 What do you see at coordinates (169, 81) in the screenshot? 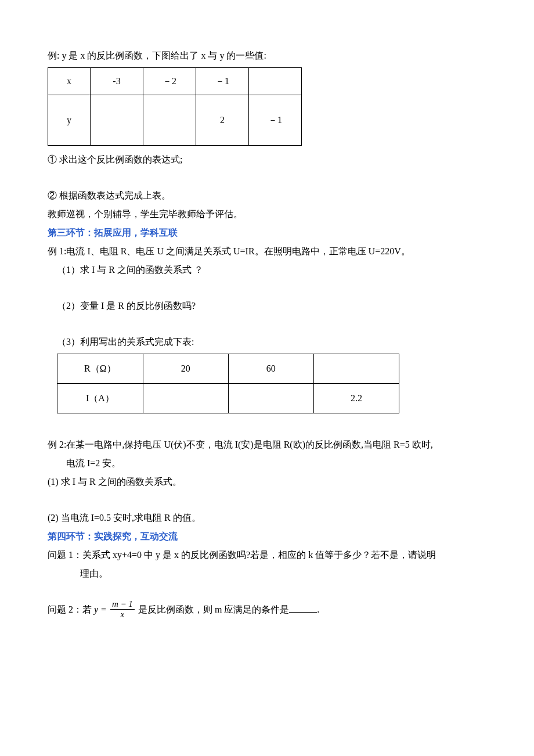
I see `cell: －2` at bounding box center [169, 81].